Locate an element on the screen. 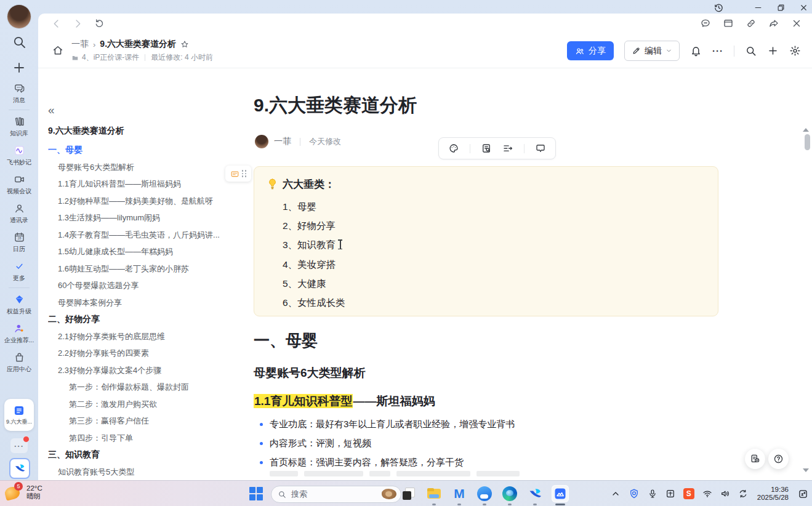 The width and height of the screenshot is (812, 506). comment-icon is located at coordinates (541, 148).